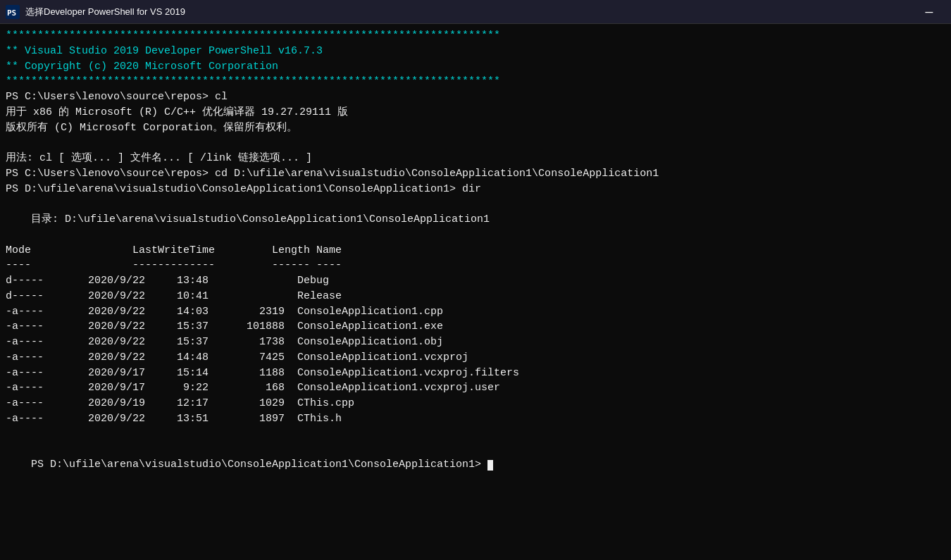  I want to click on vs-version-line: ** Visual Studio 2019 Developer PowerShe…, so click(476, 51).